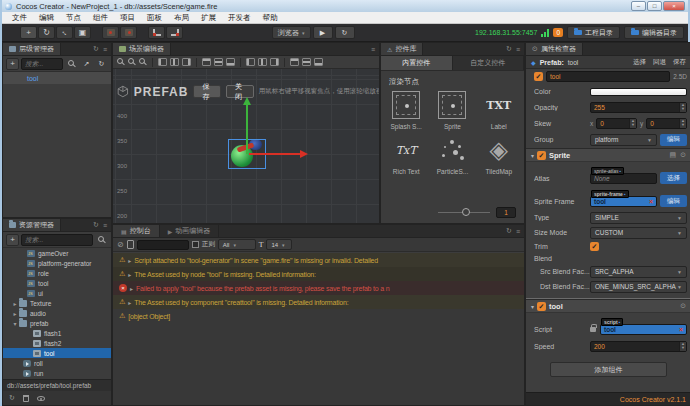 This screenshot has width=690, height=406. Describe the element at coordinates (406, 110) in the screenshot. I see `widget-splash-sprite: Splash S...` at that location.